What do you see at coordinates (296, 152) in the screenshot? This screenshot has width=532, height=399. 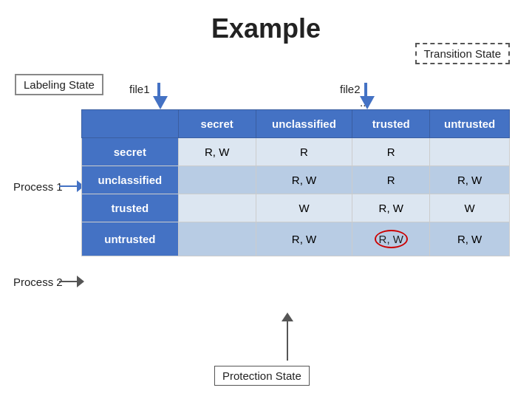 I see `table-row: secret R, W R R` at bounding box center [296, 152].